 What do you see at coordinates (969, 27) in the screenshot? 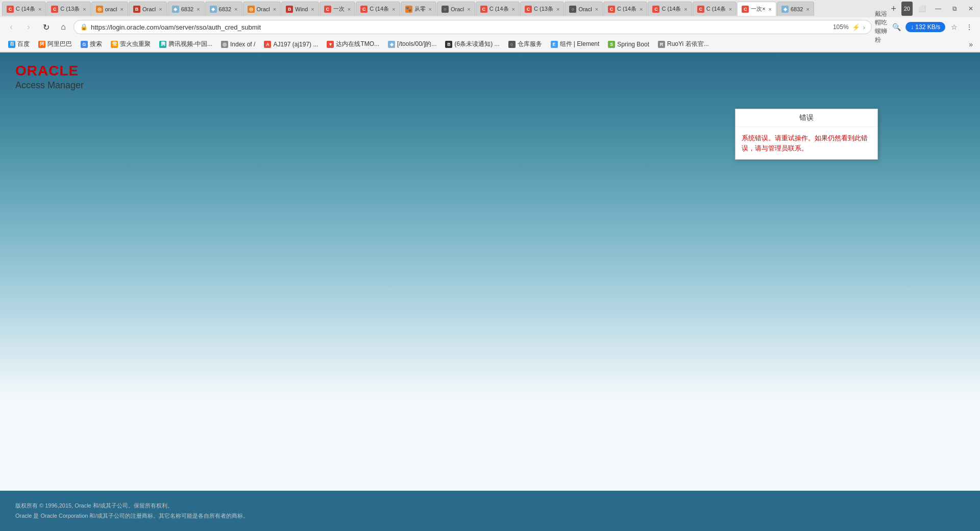
I see `more-options-icon: ⋮` at bounding box center [969, 27].